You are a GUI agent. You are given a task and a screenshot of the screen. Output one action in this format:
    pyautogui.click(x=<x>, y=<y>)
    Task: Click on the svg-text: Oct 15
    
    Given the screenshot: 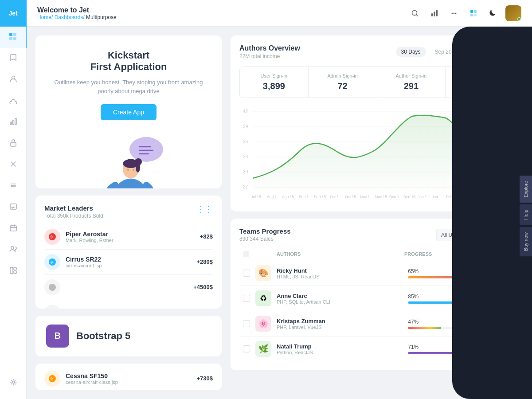 What is the action you would take?
    pyautogui.click(x=350, y=197)
    